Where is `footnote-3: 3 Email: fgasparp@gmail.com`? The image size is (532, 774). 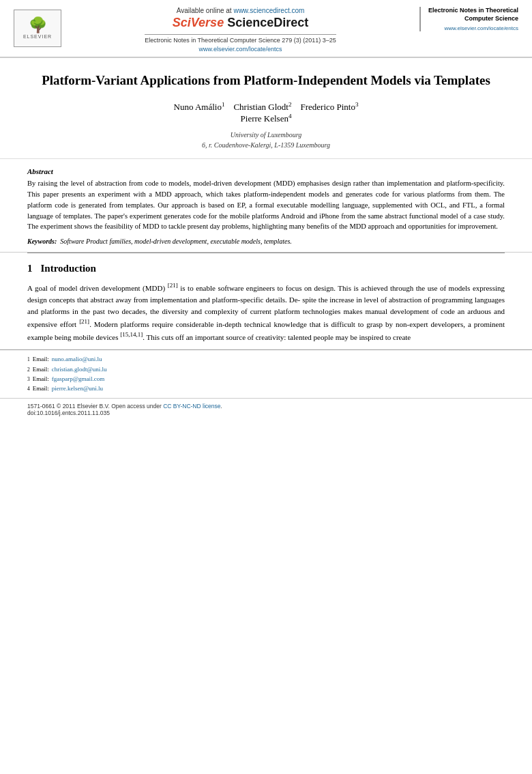 footnote-3: 3 Email: fgasparp@gmail.com is located at coordinates (266, 379).